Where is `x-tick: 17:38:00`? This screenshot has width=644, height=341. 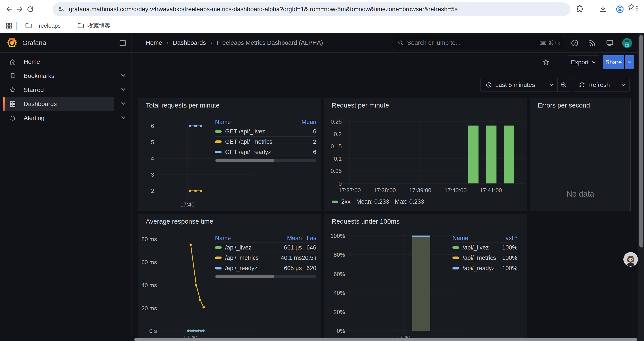 x-tick: 17:38:00 is located at coordinates (385, 190).